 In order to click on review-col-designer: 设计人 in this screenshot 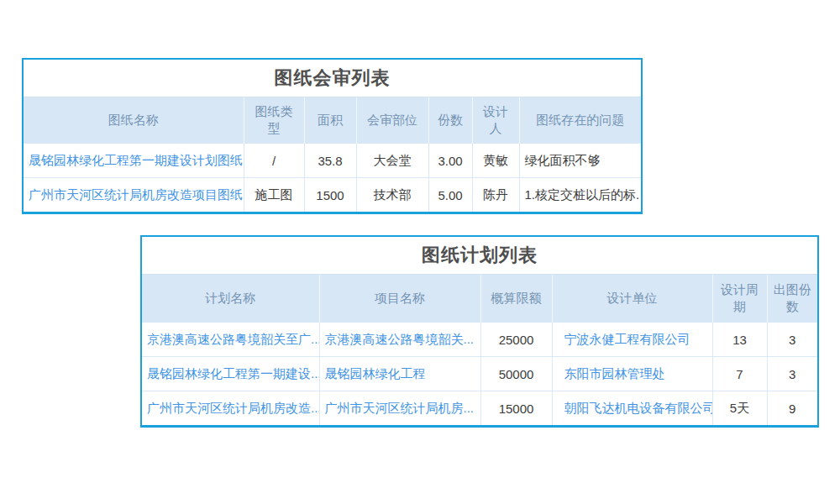, I will do `click(496, 121)`.